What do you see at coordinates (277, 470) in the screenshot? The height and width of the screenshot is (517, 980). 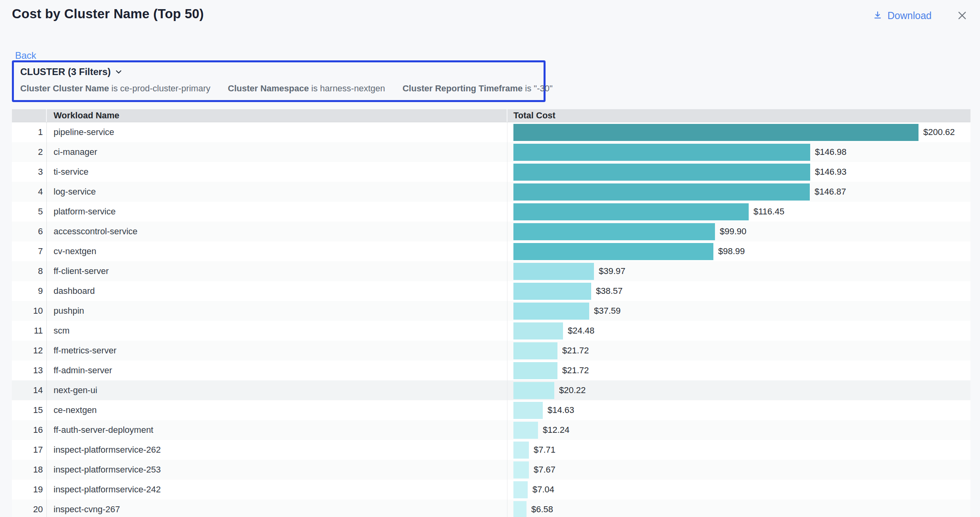 I see `workload-name-cell: inspect-platformservice-253` at bounding box center [277, 470].